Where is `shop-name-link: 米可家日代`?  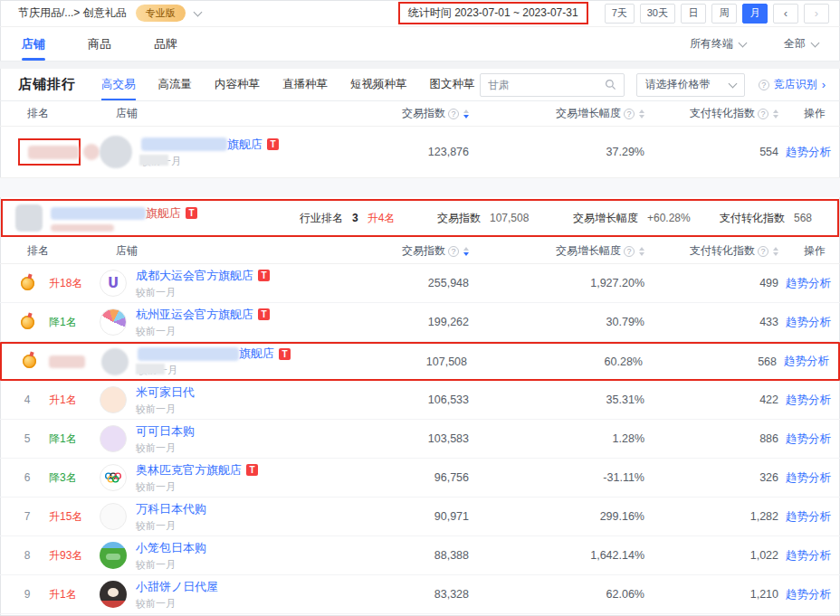 shop-name-link: 米可家日代 is located at coordinates (165, 393).